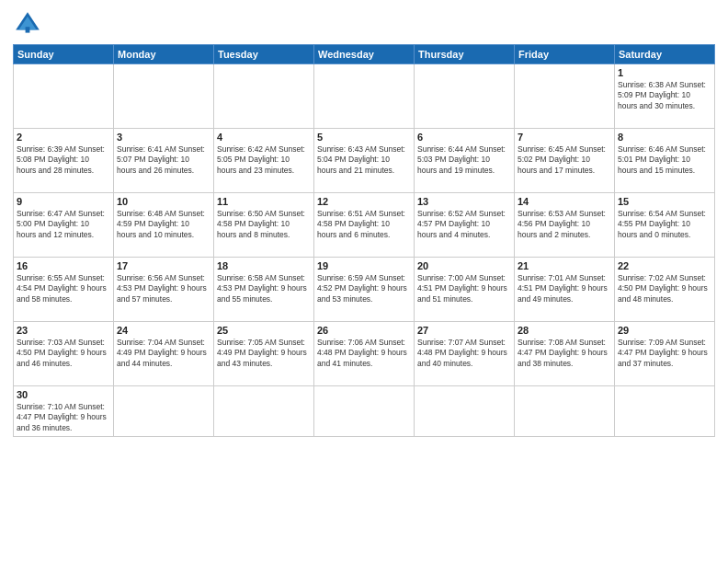 The width and height of the screenshot is (728, 563). I want to click on week-row-0: 1Sunrise: 6:38 AM Sunset: 5:09 PM Daylig…, so click(364, 97).